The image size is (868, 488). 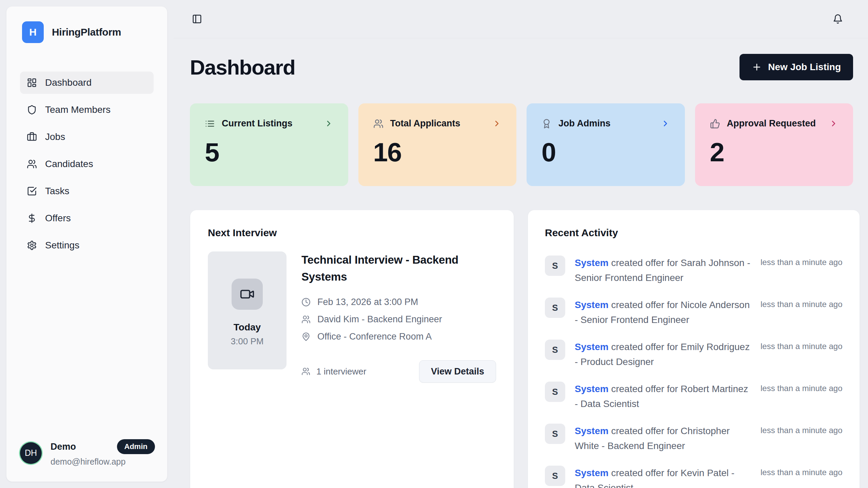 I want to click on sidebar-item-label: Jobs, so click(x=55, y=137).